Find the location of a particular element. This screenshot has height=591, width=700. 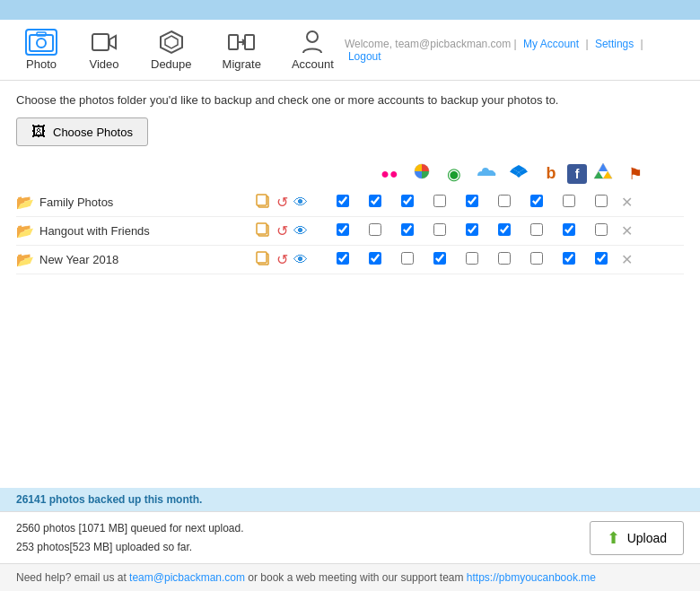

flickr-service-icon: ●● is located at coordinates (389, 174).